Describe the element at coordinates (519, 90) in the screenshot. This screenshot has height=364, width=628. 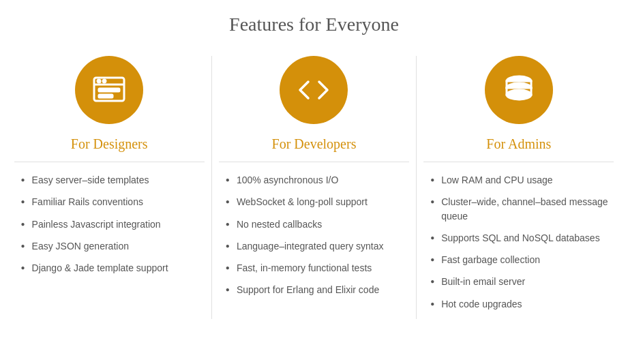
I see `database-icon` at that location.